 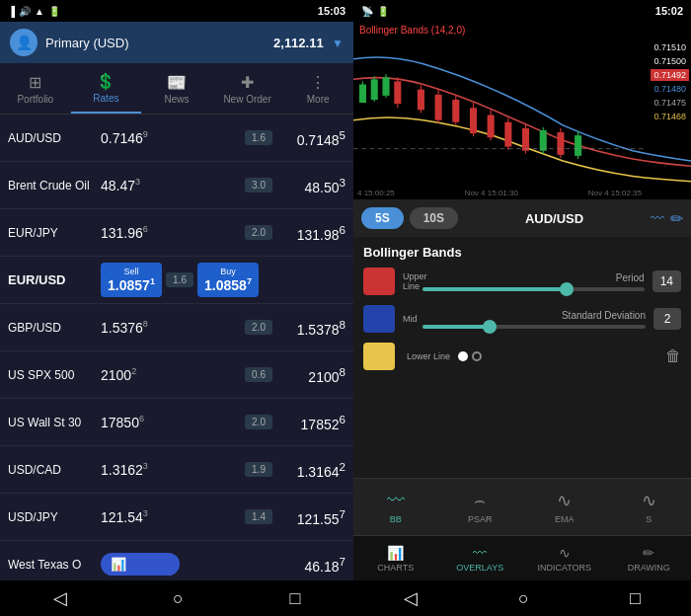 I want to click on tab-s: ∿ S, so click(x=650, y=507).